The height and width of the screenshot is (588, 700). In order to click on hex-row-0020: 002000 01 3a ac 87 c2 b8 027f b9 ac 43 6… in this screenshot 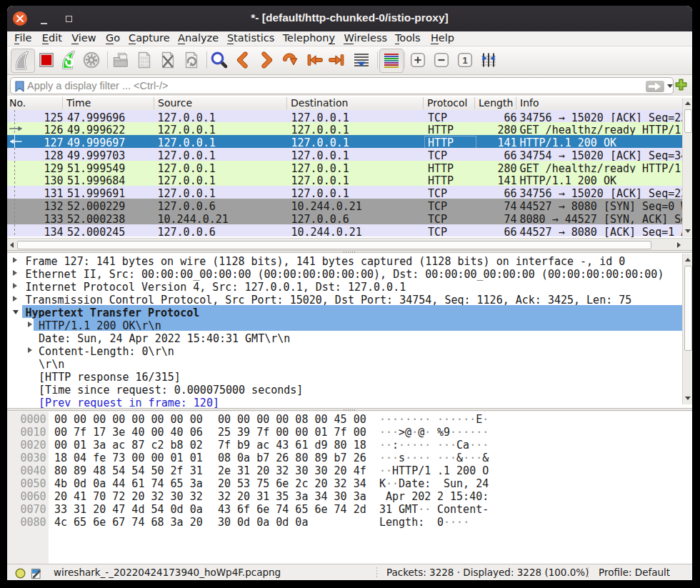, I will do `click(344, 444)`.